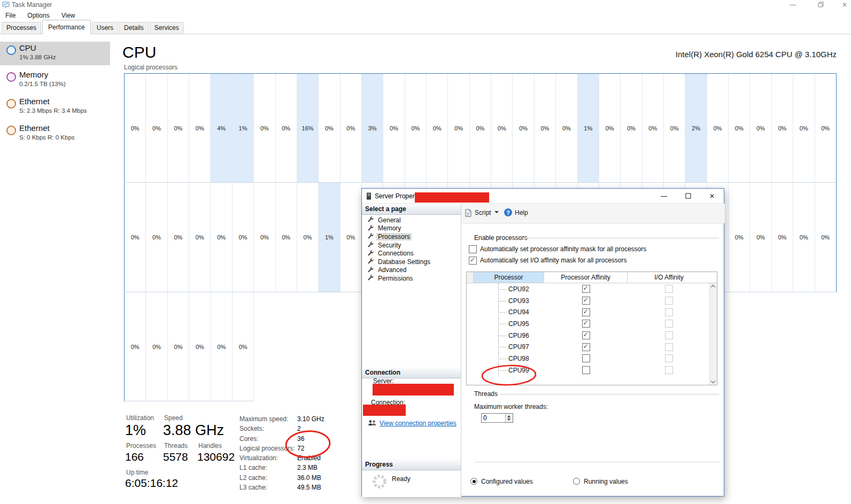 The height and width of the screenshot is (504, 851). I want to click on maximize-icon, so click(688, 196).